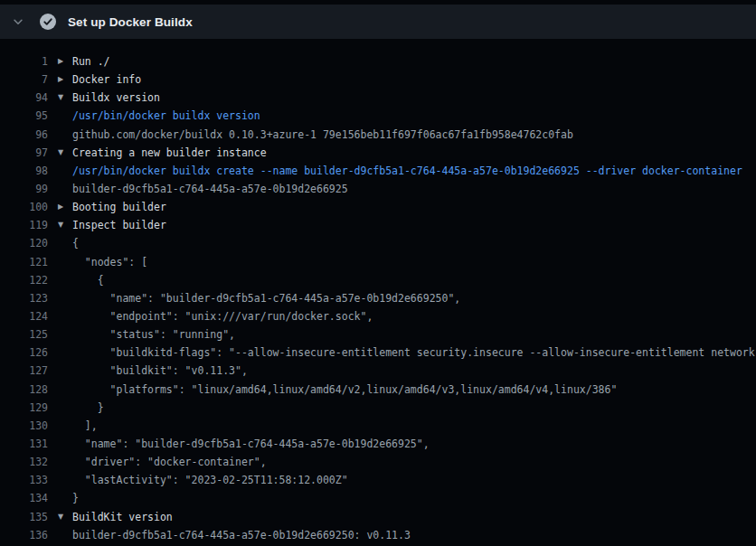 This screenshot has width=756, height=546. What do you see at coordinates (24, 498) in the screenshot?
I see `line-number: 134` at bounding box center [24, 498].